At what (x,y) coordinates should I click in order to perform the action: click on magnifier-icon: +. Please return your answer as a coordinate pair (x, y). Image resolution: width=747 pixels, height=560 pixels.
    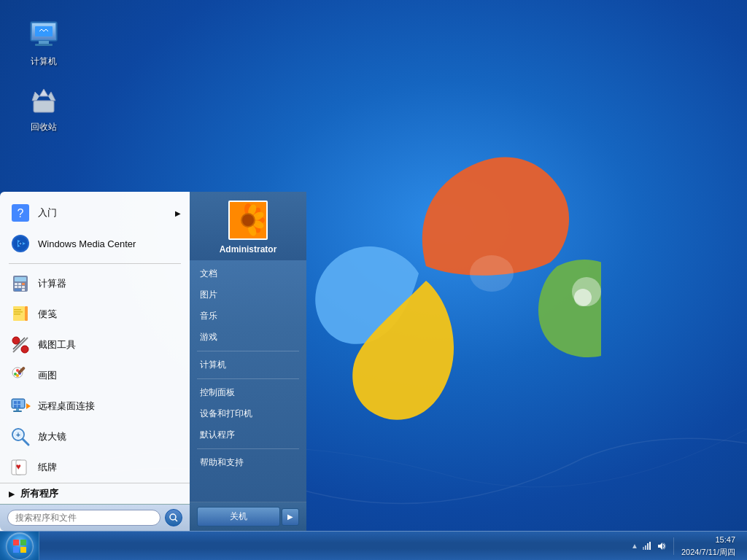
    Looking at the image, I should click on (20, 437).